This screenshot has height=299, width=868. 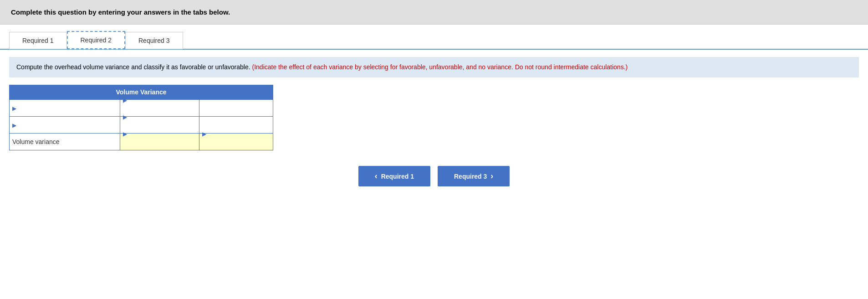 I want to click on arrow-icon-5: ▶, so click(x=125, y=134).